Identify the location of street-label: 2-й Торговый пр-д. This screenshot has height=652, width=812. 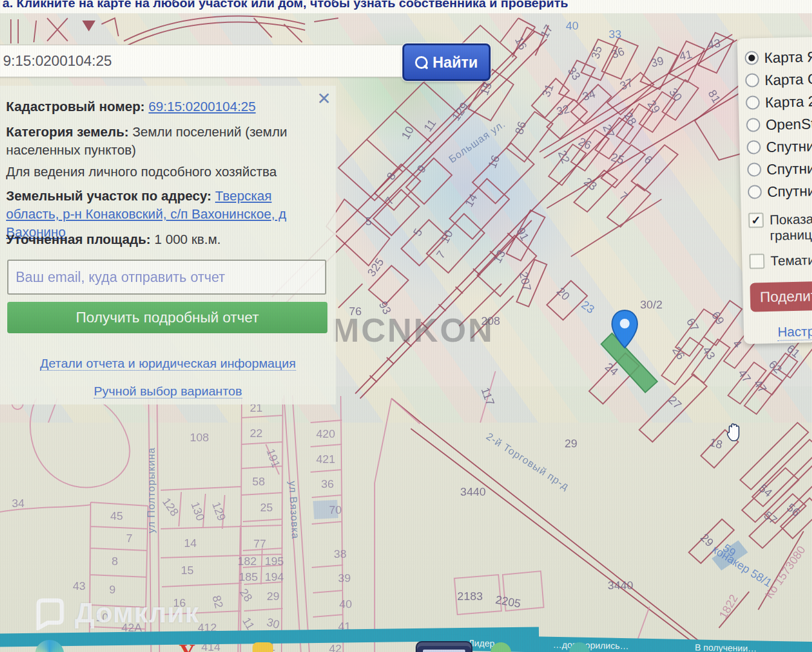
(527, 462).